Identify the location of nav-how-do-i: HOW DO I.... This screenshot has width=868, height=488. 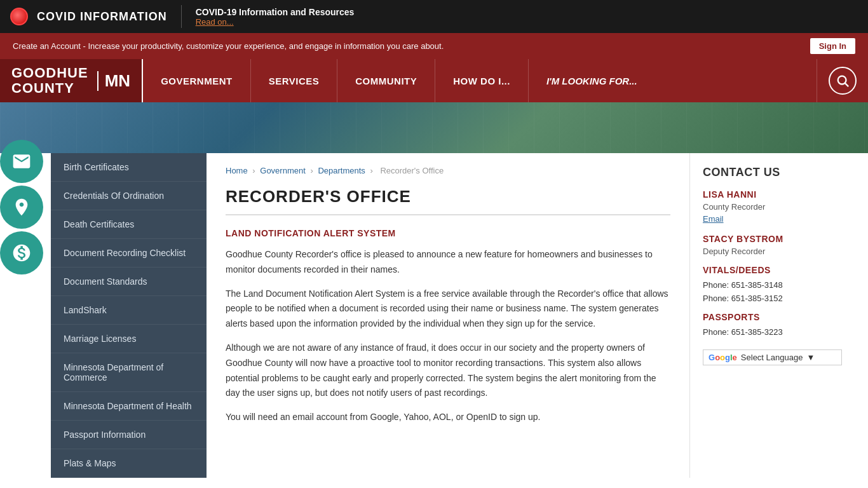
(482, 81).